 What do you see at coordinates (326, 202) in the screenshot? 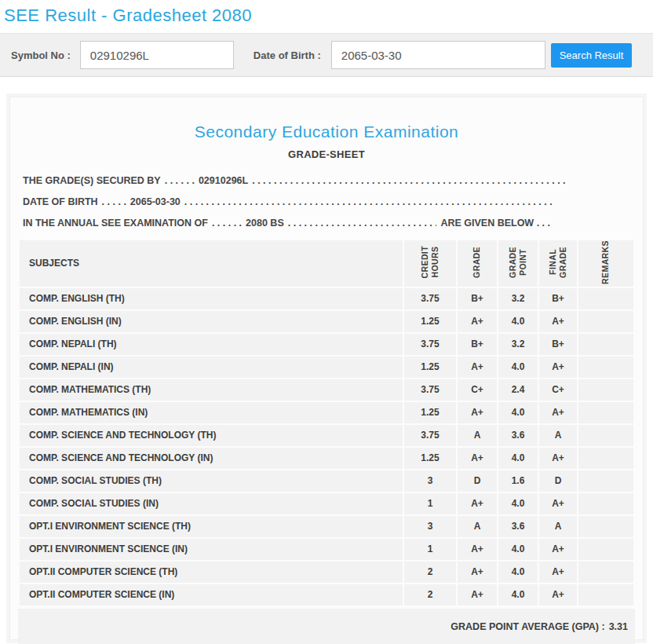
I see `statement-lines: THE GRADE(S) SECURED BY . . . . . . 0291…` at bounding box center [326, 202].